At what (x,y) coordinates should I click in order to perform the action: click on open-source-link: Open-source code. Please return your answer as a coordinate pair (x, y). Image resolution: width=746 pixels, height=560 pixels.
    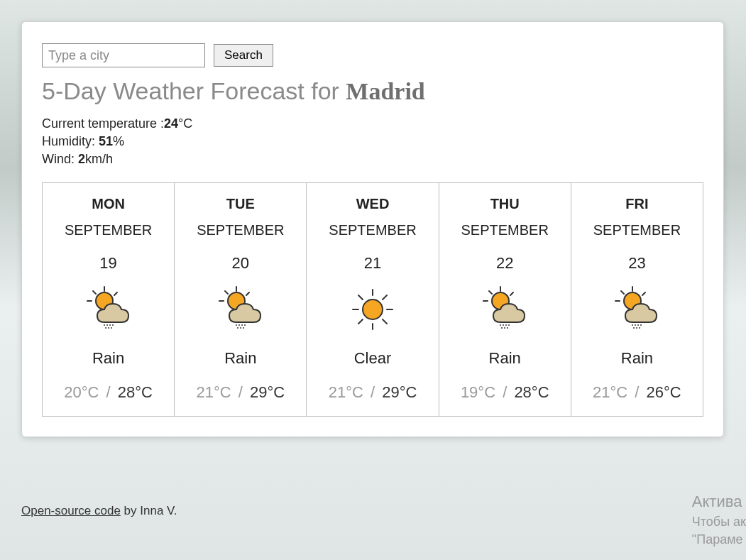
    Looking at the image, I should click on (71, 511).